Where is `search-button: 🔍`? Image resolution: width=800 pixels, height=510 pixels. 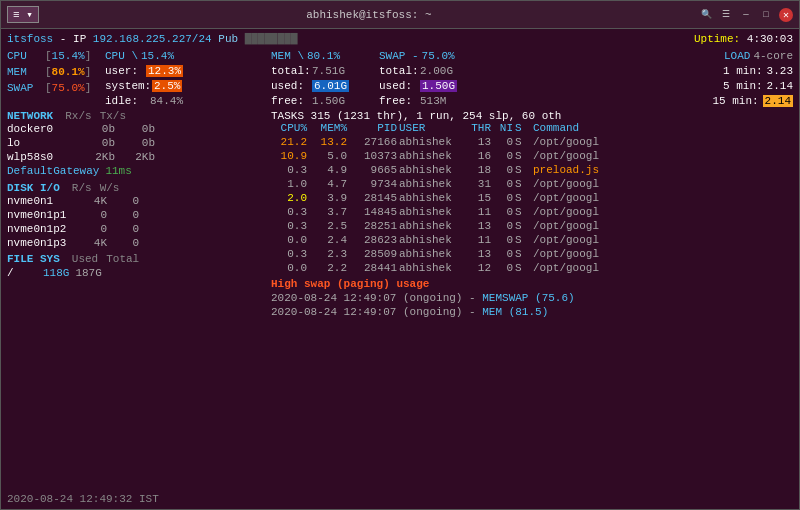
search-button: 🔍 is located at coordinates (706, 15).